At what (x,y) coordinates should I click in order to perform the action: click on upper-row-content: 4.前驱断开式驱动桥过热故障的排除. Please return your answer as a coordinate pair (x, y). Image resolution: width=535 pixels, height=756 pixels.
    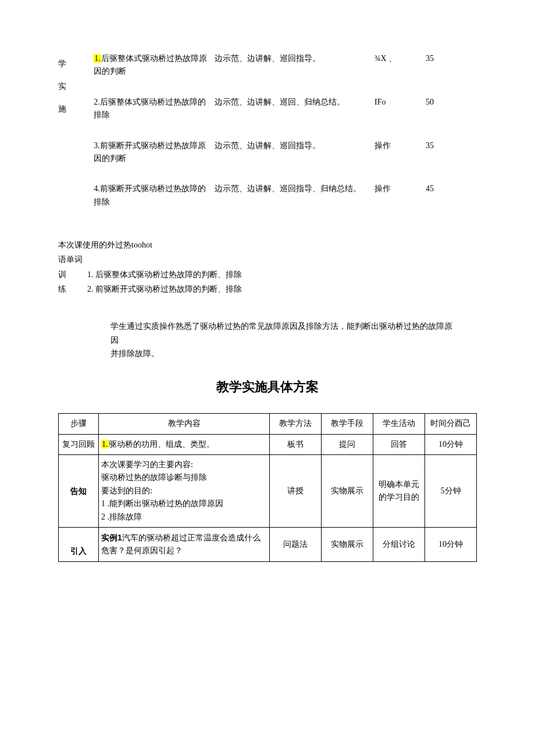
    Looking at the image, I should click on (154, 205).